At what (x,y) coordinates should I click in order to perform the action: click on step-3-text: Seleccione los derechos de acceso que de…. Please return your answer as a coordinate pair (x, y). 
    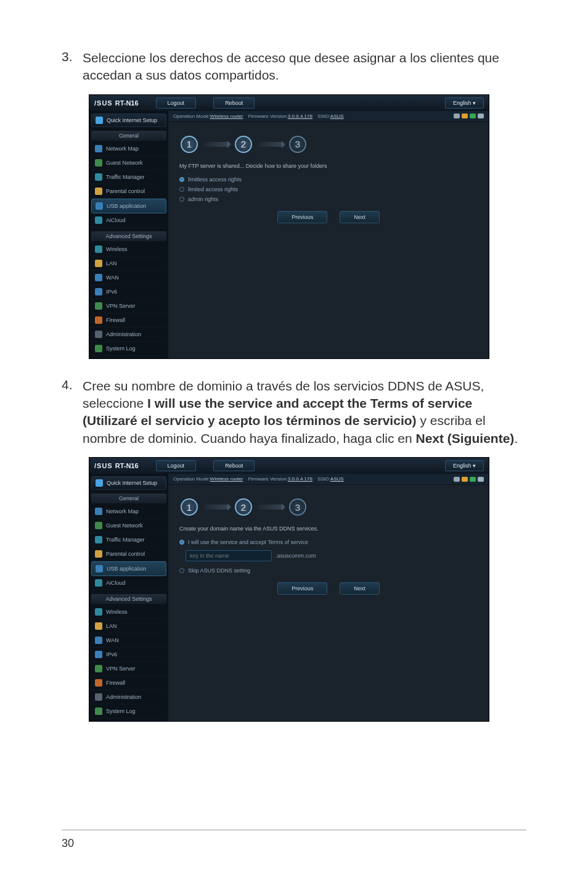
    Looking at the image, I should click on (304, 67).